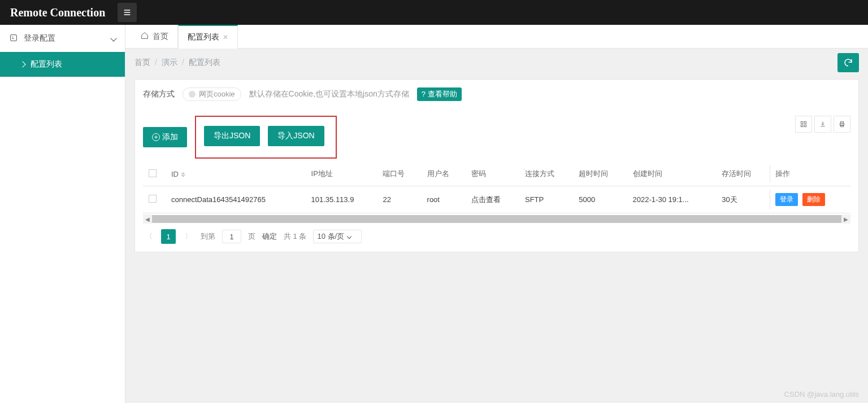 This screenshot has width=868, height=403. Describe the element at coordinates (600, 174) in the screenshot. I see `th-timeout: 超时时间` at that location.